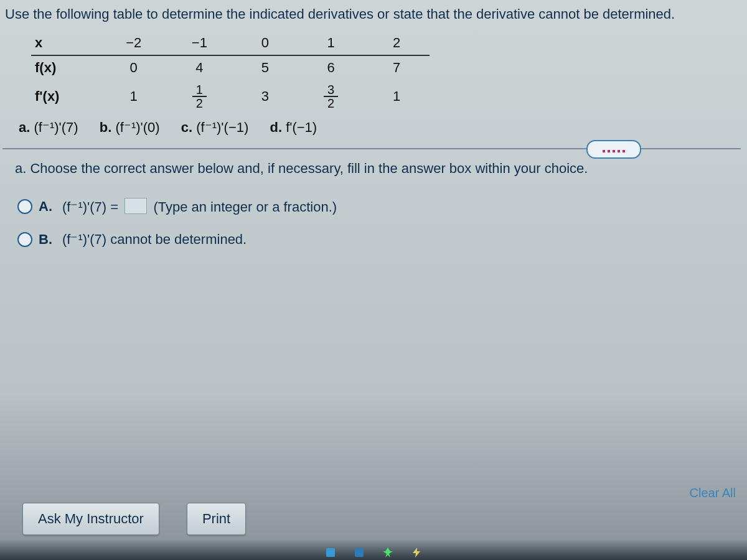  Describe the element at coordinates (217, 519) in the screenshot. I see `print-button: Print` at that location.